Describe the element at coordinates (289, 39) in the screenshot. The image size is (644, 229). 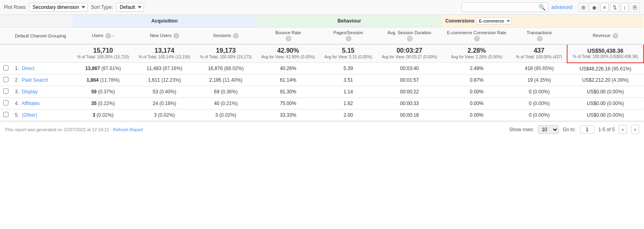
I see `bounce-rate-help-icon: ?` at that location.